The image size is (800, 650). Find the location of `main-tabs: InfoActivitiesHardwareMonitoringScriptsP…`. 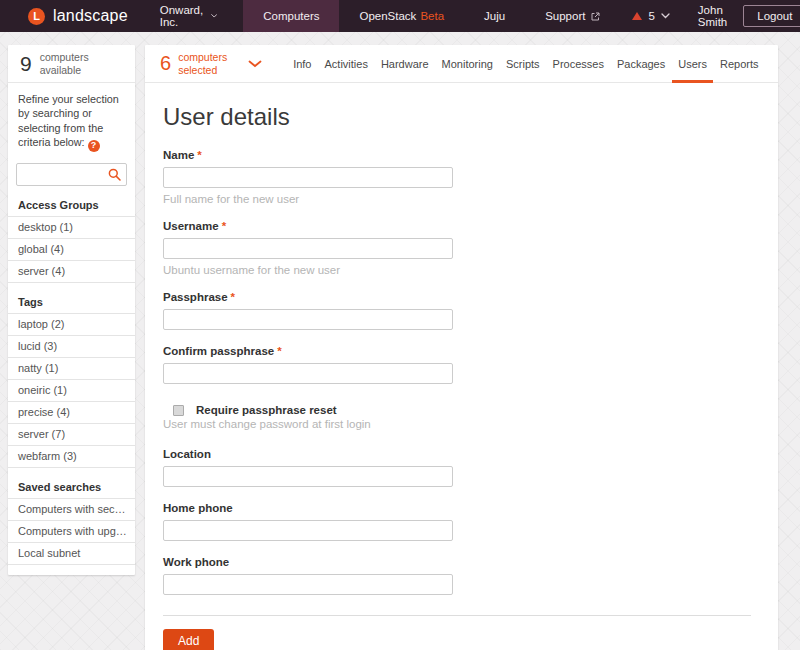

main-tabs: InfoActivitiesHardwareMonitoringScriptsP… is located at coordinates (532, 64).